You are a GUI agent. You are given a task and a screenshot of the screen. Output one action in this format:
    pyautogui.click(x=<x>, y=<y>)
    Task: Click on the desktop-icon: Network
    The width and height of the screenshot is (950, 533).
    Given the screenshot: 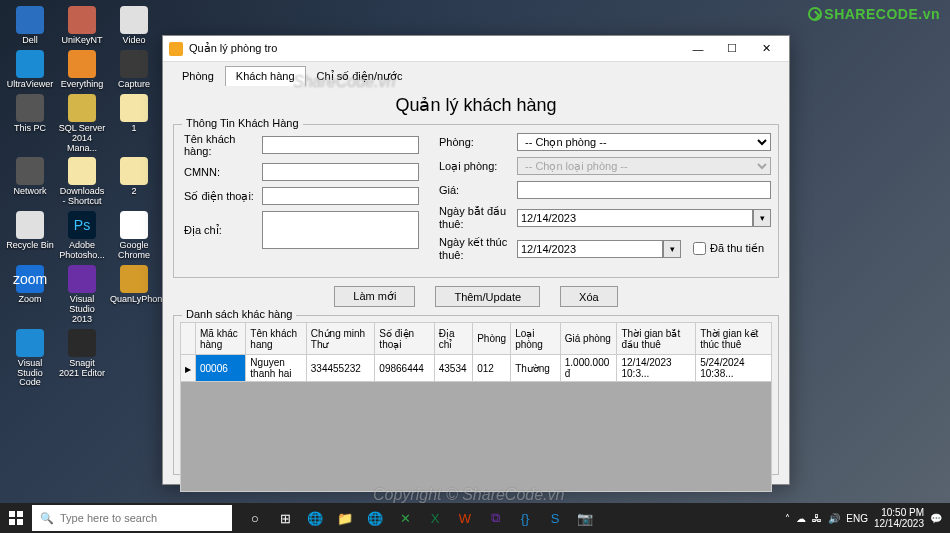 What is the action you would take?
    pyautogui.click(x=30, y=177)
    